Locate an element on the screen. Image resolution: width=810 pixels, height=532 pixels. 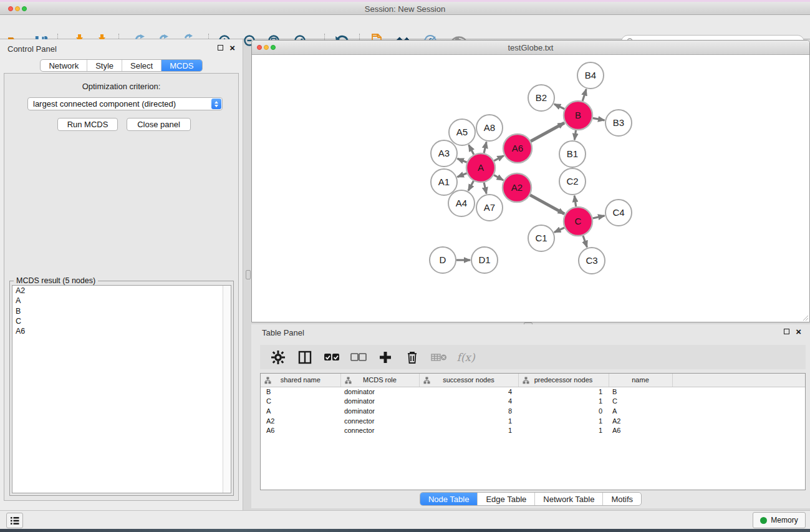
edge-a-a6 is located at coordinates (499, 158).